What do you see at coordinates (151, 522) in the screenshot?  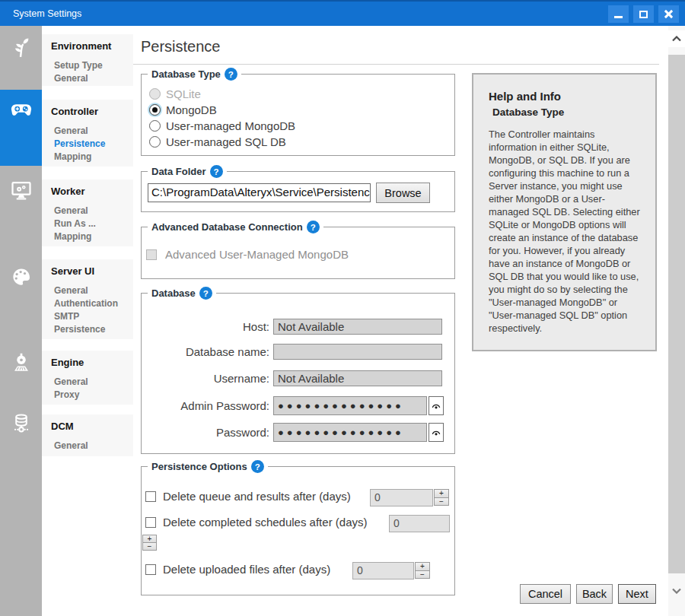 I see `delete-schedules-checkbox` at bounding box center [151, 522].